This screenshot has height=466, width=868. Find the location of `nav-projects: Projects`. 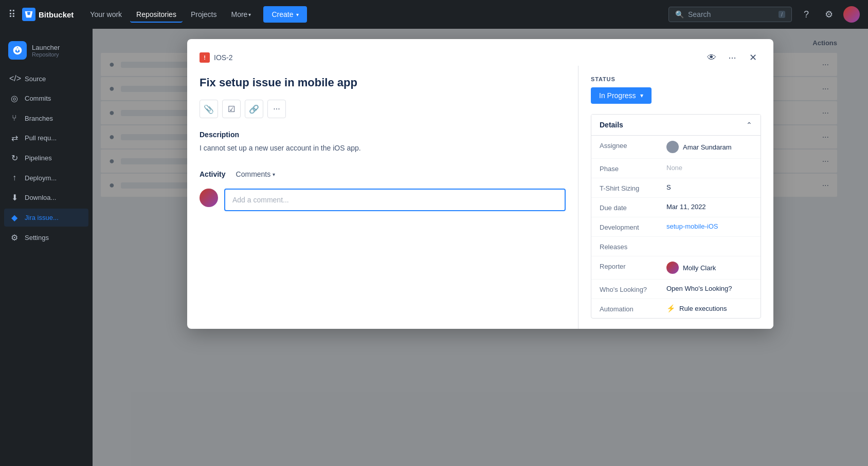

nav-projects: Projects is located at coordinates (204, 14).